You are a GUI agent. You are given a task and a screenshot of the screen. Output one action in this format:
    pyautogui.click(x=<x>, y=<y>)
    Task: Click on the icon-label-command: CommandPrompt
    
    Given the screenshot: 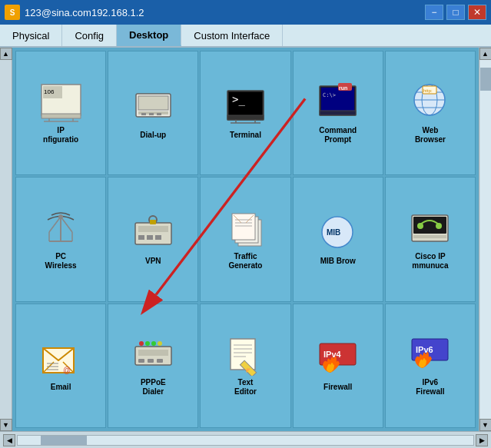 What is the action you would take?
    pyautogui.click(x=338, y=135)
    